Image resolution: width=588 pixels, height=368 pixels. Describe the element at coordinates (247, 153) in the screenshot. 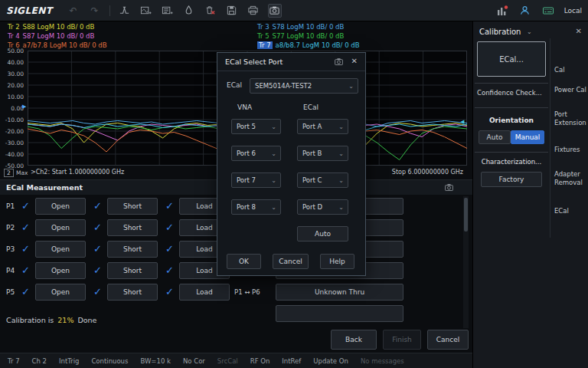

I see `vna-port-value: Port 6` at that location.